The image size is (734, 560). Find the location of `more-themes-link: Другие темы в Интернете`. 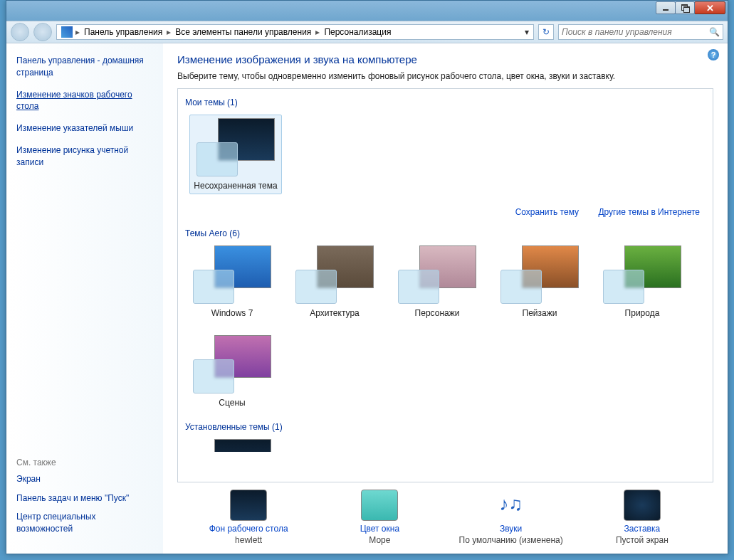

more-themes-link: Другие темы в Интернете is located at coordinates (649, 212).